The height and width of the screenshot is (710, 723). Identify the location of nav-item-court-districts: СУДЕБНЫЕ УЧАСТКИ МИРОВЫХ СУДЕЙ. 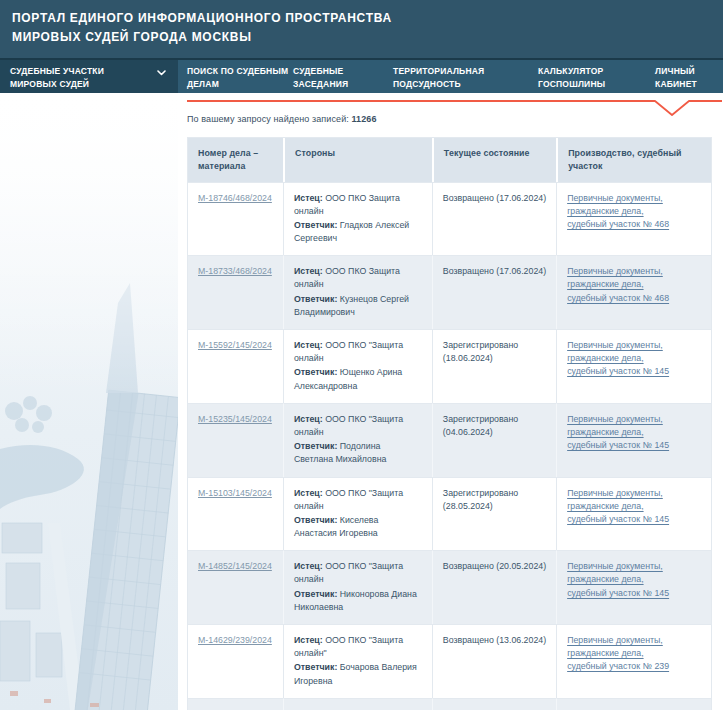
(89, 76).